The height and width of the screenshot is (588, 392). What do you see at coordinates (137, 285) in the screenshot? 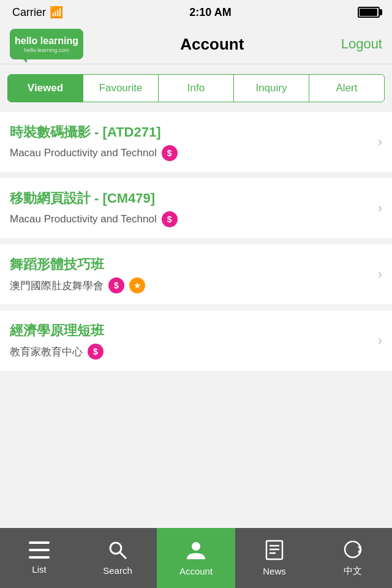
I see `star-badge: ★` at bounding box center [137, 285].